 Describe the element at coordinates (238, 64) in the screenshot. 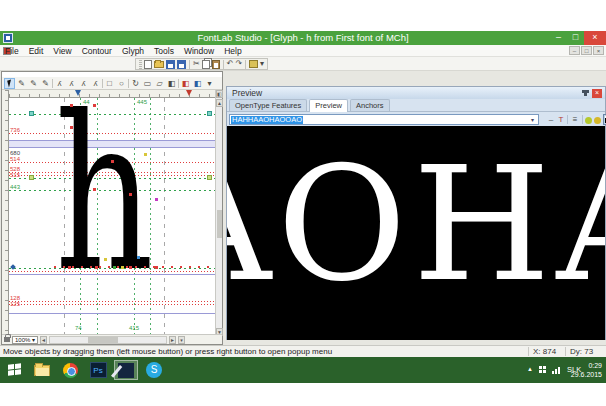

I see `redo-icon: ↷` at that location.